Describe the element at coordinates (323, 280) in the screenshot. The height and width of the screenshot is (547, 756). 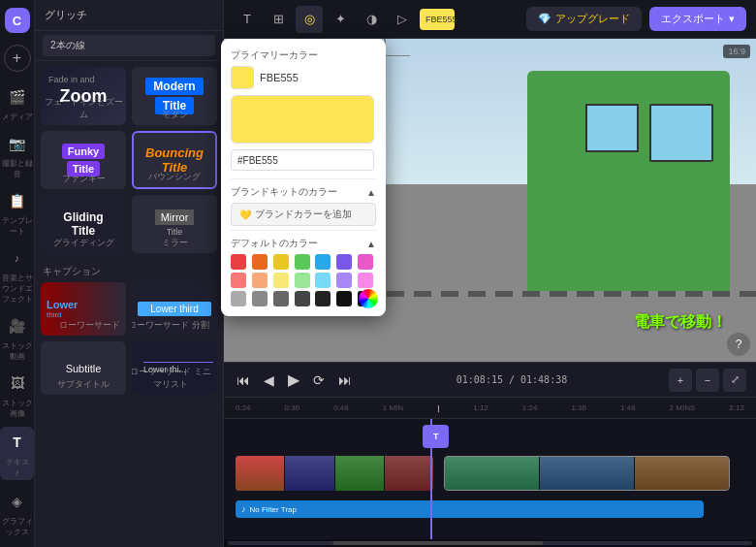
I see `color-light-blue` at that location.